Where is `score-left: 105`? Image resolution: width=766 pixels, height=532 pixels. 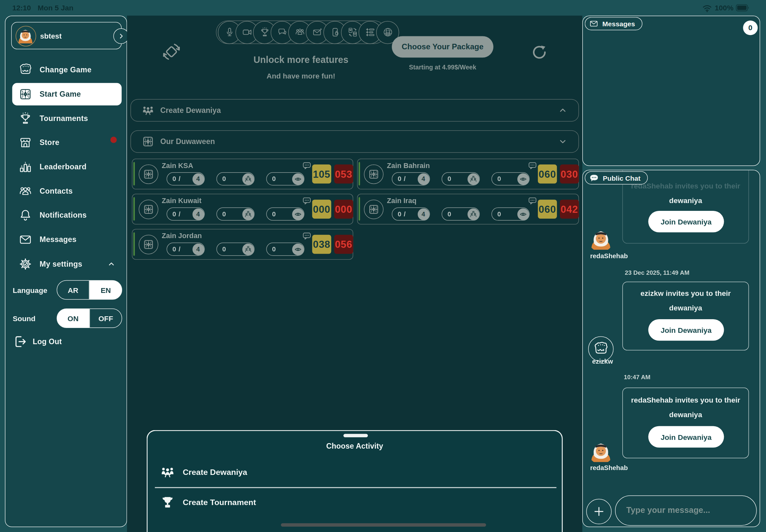
score-left: 105 is located at coordinates (322, 174).